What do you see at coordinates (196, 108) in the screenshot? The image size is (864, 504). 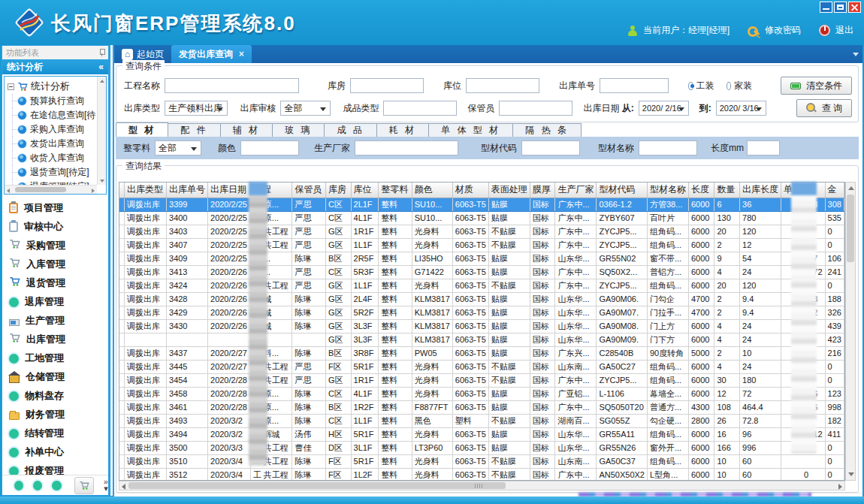 I see `outbound-type-select: 生产领料出库` at bounding box center [196, 108].